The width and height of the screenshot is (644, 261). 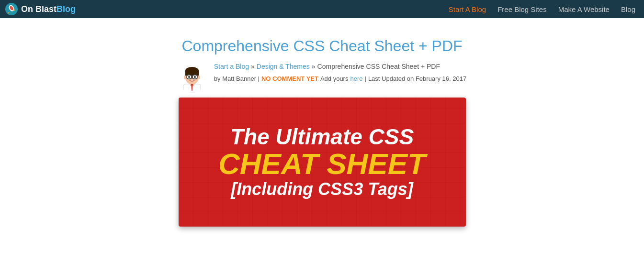 I want to click on meta-by: by Matt Banner |, so click(x=237, y=78).